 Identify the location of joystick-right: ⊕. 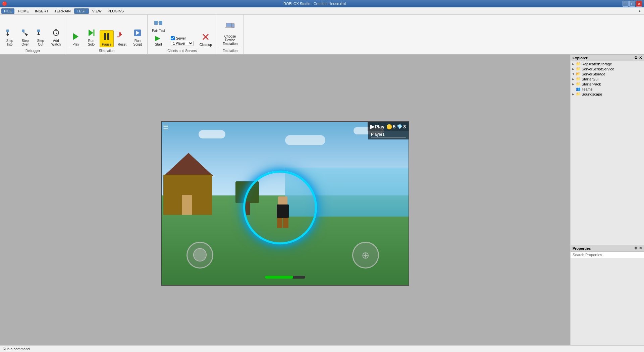
(366, 255).